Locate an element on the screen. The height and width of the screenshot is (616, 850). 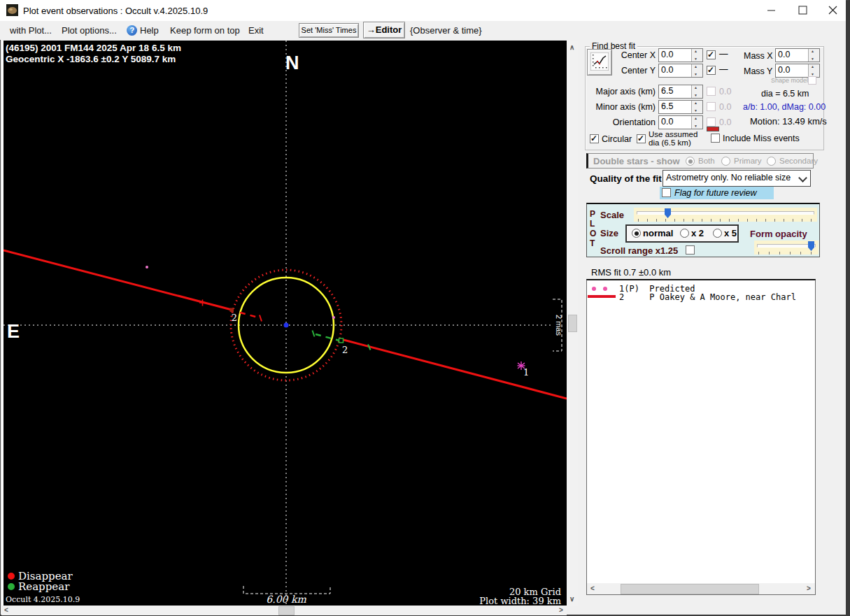
minor-axis-checkbox is located at coordinates (711, 106).